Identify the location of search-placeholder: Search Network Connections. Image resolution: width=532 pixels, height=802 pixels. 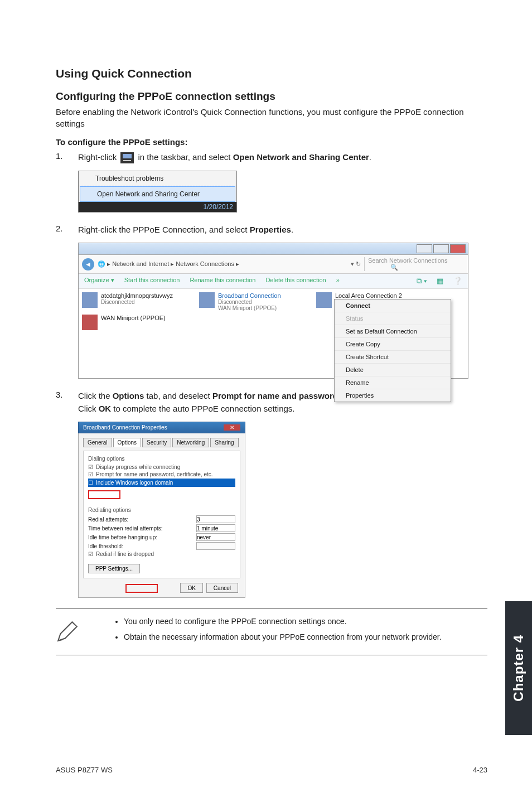
(408, 260).